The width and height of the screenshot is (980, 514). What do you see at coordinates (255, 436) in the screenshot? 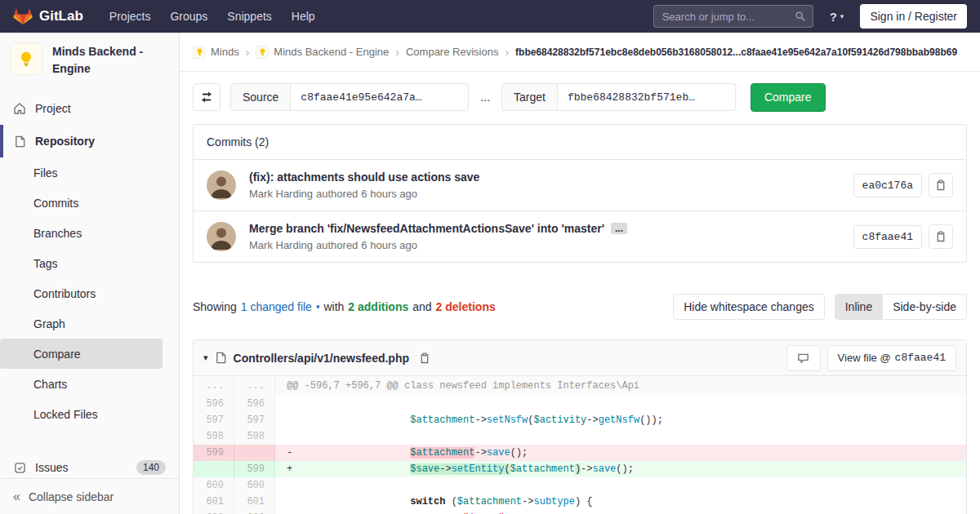
I see `new-line-number: 598` at bounding box center [255, 436].